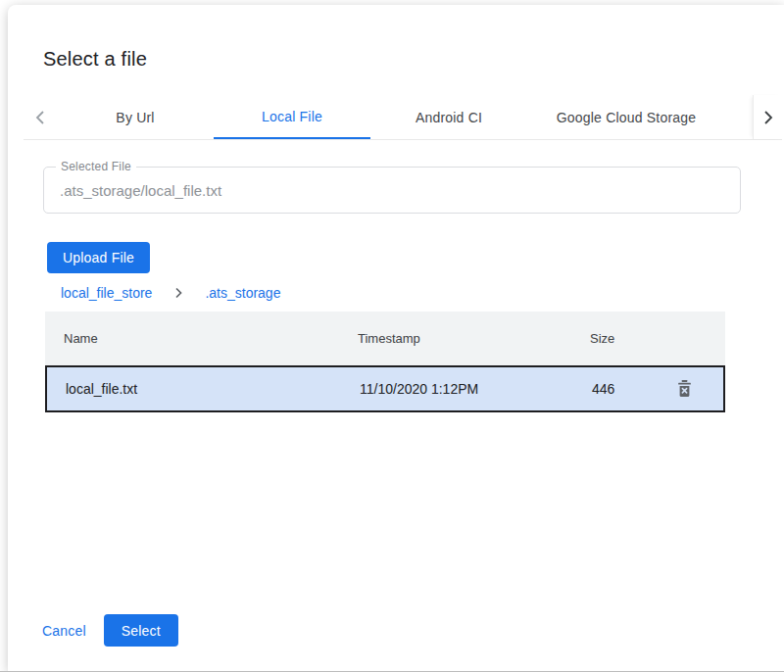 The height and width of the screenshot is (672, 784). What do you see at coordinates (474, 339) in the screenshot?
I see `column-header-timestamp: Timestamp` at bounding box center [474, 339].